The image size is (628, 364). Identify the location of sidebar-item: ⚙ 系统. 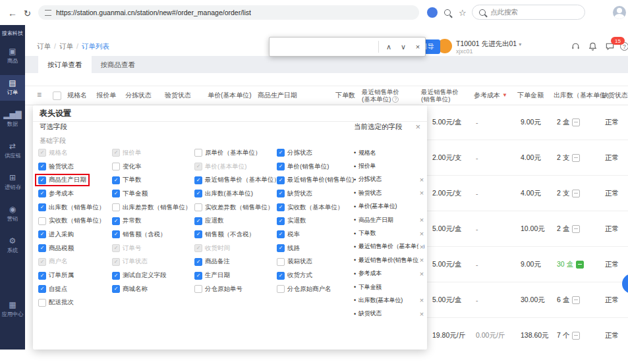
(13, 246).